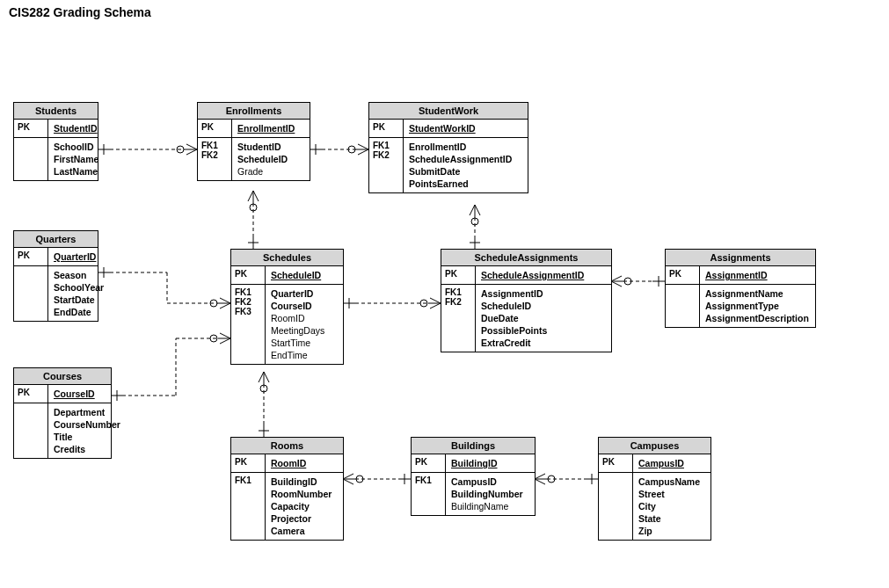 Image resolution: width=889 pixels, height=588 pixels. Describe the element at coordinates (75, 257) in the screenshot. I see `pk-field: QuarterID` at that location.